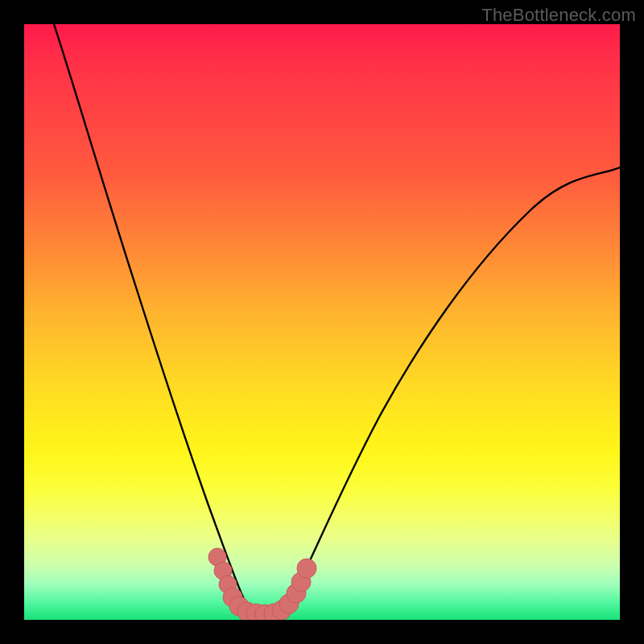 The height and width of the screenshot is (644, 644). Describe the element at coordinates (262, 584) in the screenshot. I see `marker-layer` at that location.